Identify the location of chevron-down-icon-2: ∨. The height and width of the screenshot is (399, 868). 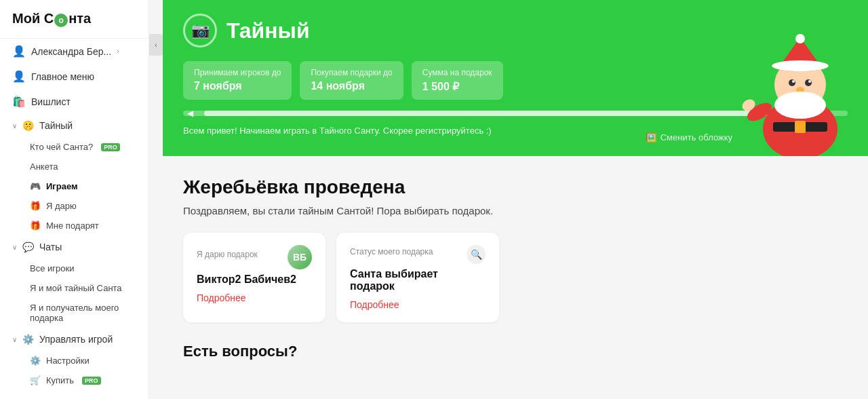
(15, 247).